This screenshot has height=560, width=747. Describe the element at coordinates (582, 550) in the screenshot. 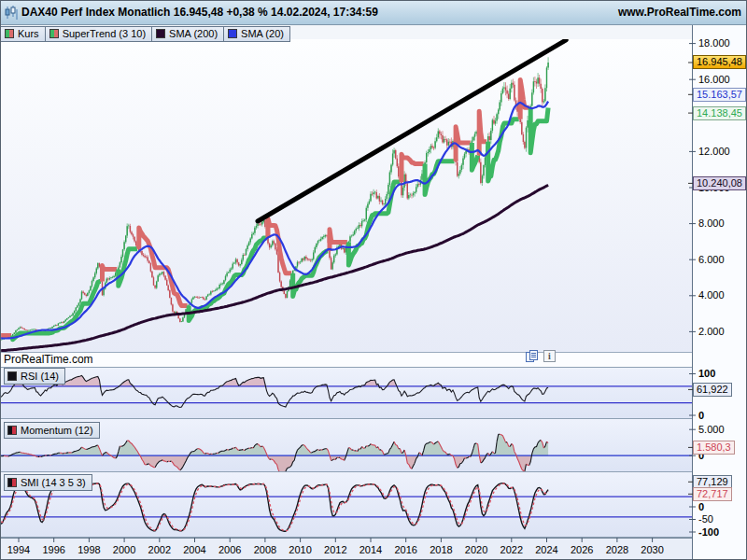

I see `x-tick-label: 2026` at that location.